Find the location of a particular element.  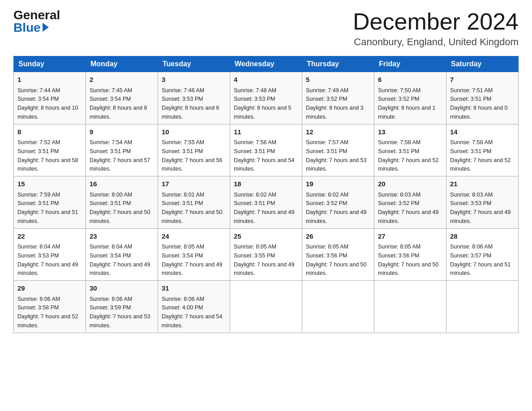

day-number: 16 is located at coordinates (122, 184).